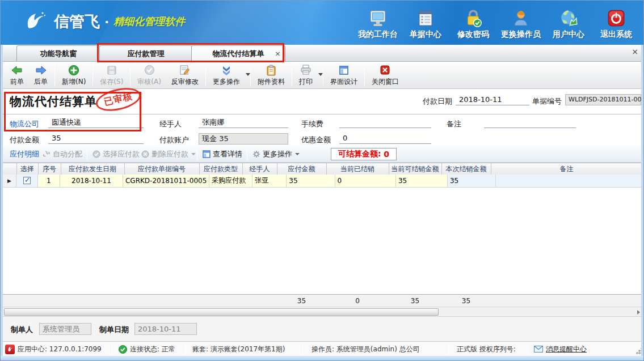  I want to click on refresh-arrows-icon, so click(47, 154).